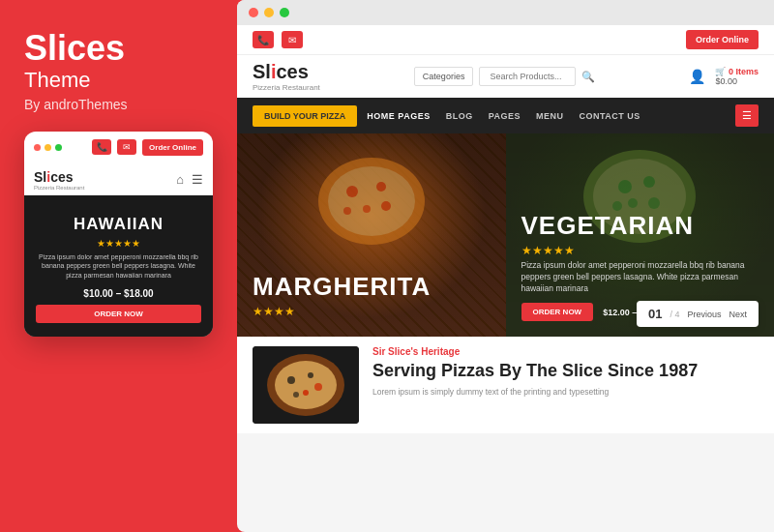  Describe the element at coordinates (118, 244) in the screenshot. I see `phone-hero-stars: ★★★★★` at that location.